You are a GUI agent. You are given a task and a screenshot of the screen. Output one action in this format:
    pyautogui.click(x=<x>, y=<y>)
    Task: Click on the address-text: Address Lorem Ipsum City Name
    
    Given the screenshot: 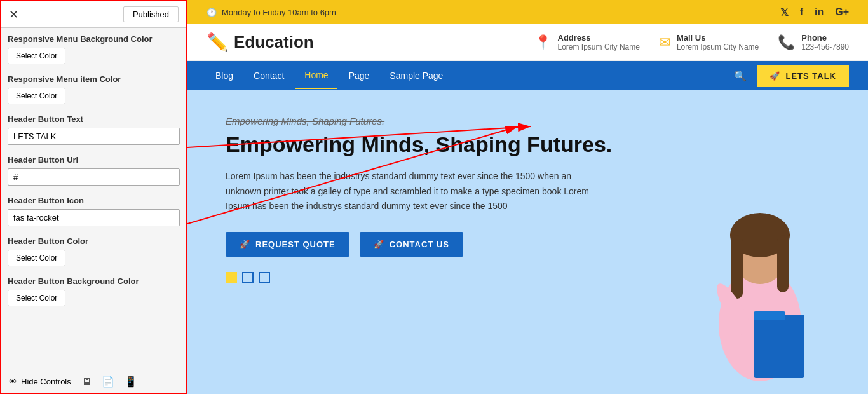 What is the action you would take?
    pyautogui.click(x=599, y=42)
    